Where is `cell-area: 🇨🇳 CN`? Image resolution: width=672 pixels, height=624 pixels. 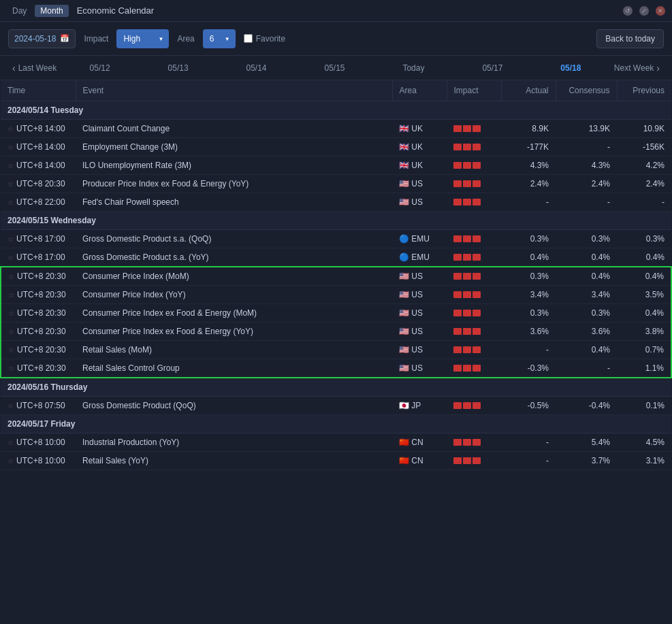 cell-area: 🇨🇳 CN is located at coordinates (419, 442).